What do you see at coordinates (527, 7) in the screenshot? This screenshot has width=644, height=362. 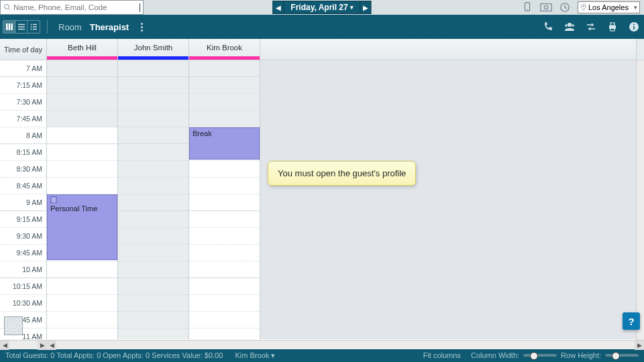 I see `device-icon` at bounding box center [527, 7].